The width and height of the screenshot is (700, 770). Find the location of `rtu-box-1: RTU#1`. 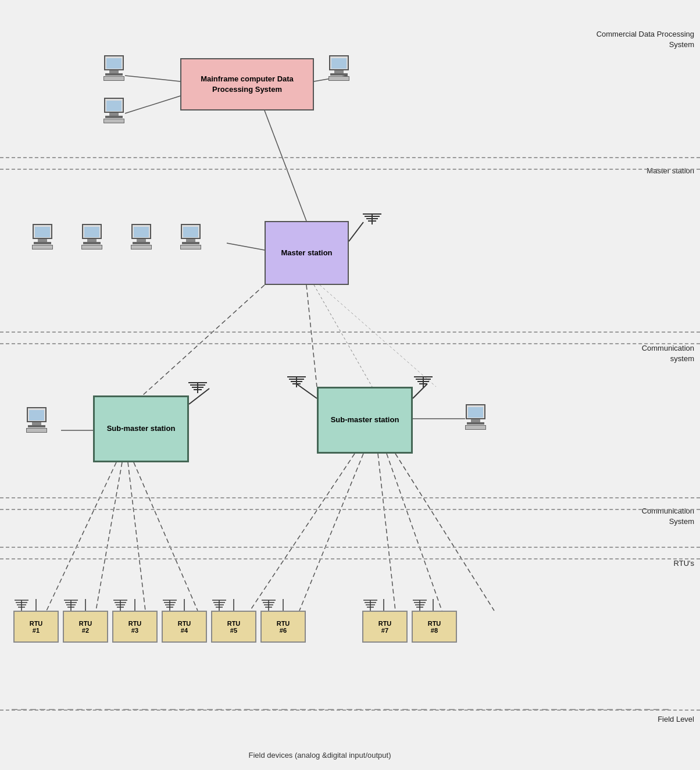

rtu-box-1: RTU#1 is located at coordinates (36, 627).